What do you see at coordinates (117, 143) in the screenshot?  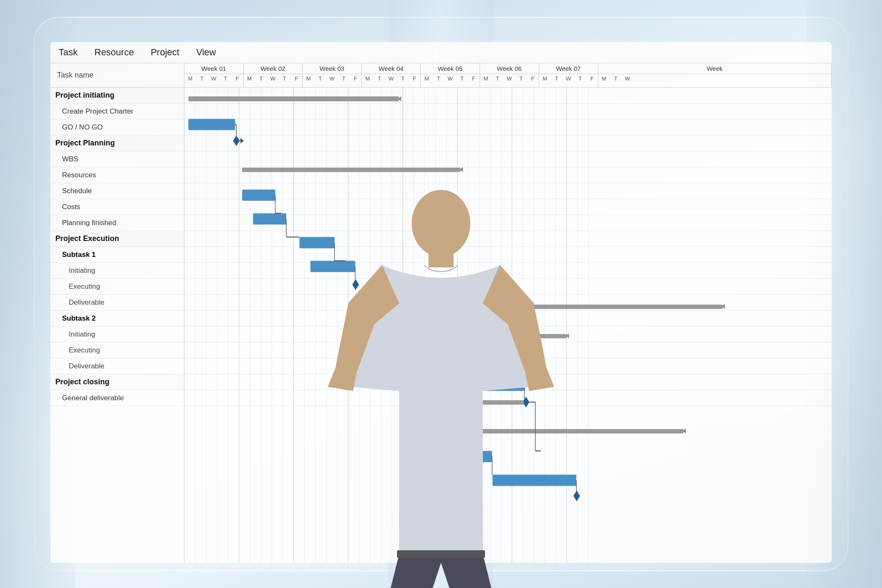 I see `row-project-planning: Project Planning` at bounding box center [117, 143].